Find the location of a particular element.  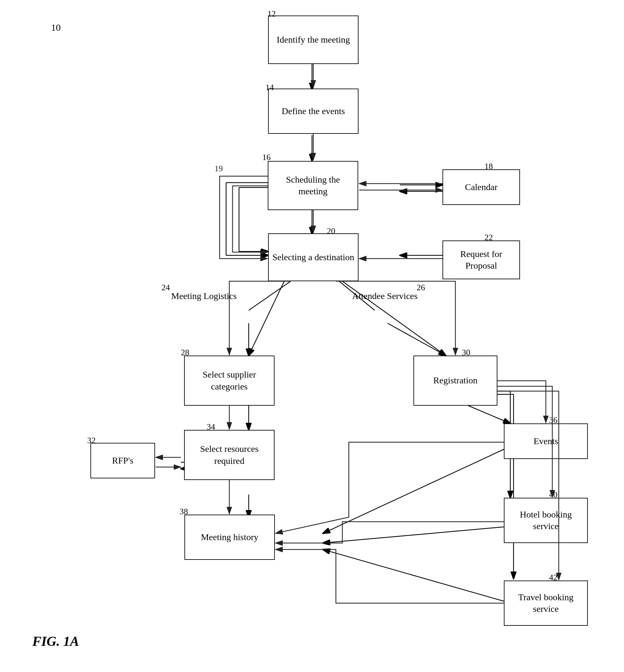

label-12: 12 is located at coordinates (271, 14).